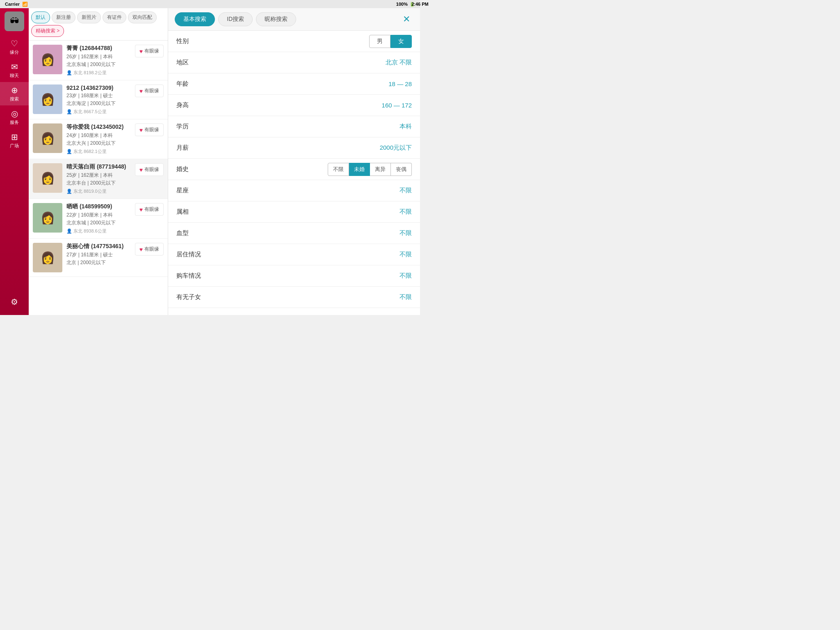 The image size is (840, 630). Describe the element at coordinates (294, 297) in the screenshot. I see `field-children: 有无子女 不限` at that location.